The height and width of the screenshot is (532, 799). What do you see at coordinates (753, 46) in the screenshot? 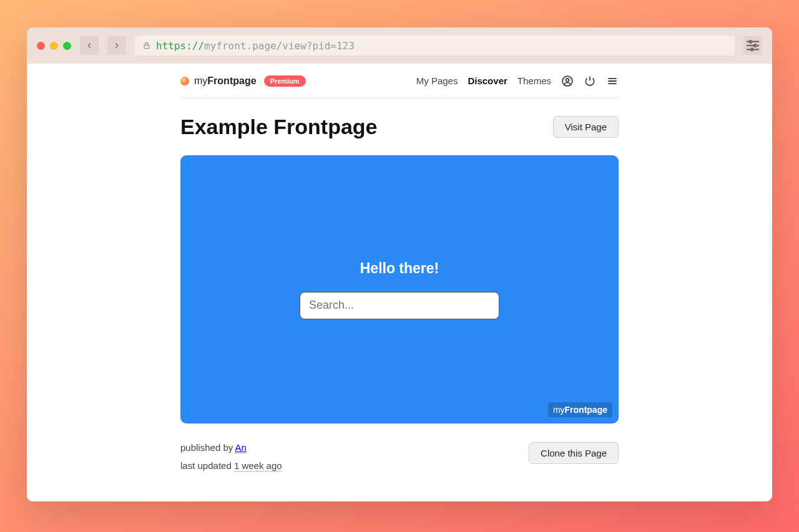
I see `browser-settings-button` at bounding box center [753, 46].